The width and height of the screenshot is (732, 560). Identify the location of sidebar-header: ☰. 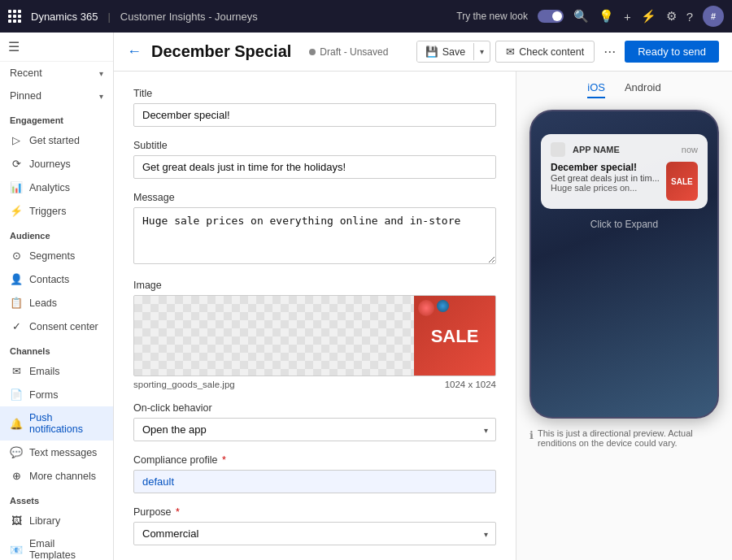
(57, 47).